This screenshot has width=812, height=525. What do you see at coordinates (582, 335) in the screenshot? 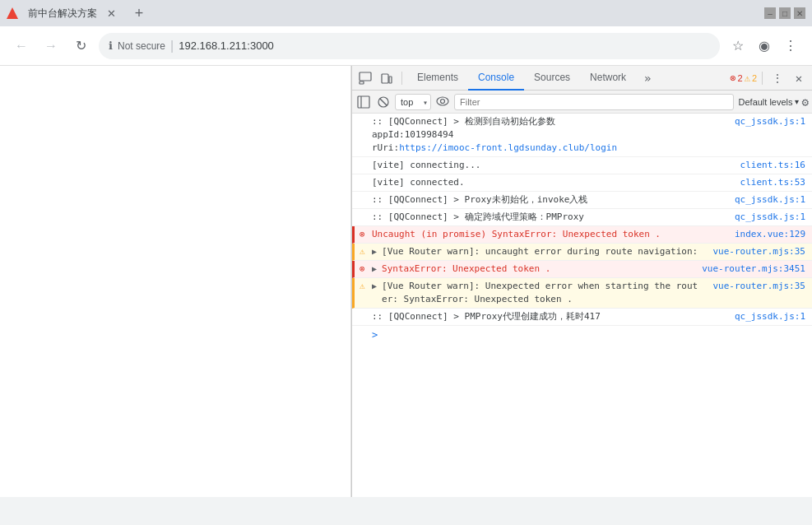
I see `console-prompt: >` at bounding box center [582, 335].